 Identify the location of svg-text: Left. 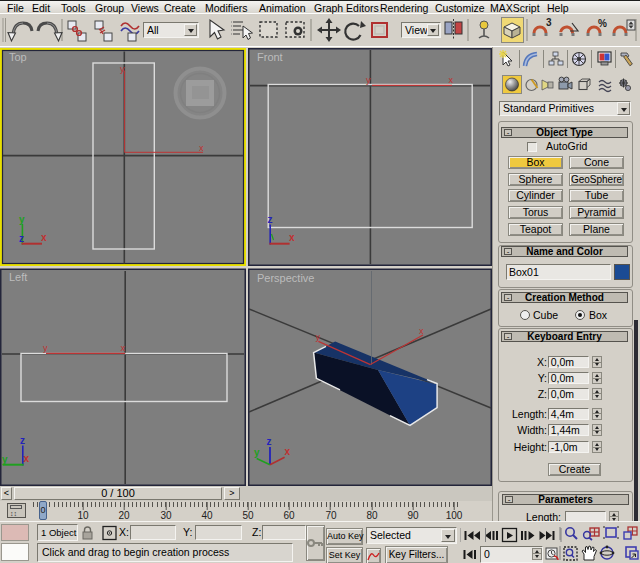
(18, 277).